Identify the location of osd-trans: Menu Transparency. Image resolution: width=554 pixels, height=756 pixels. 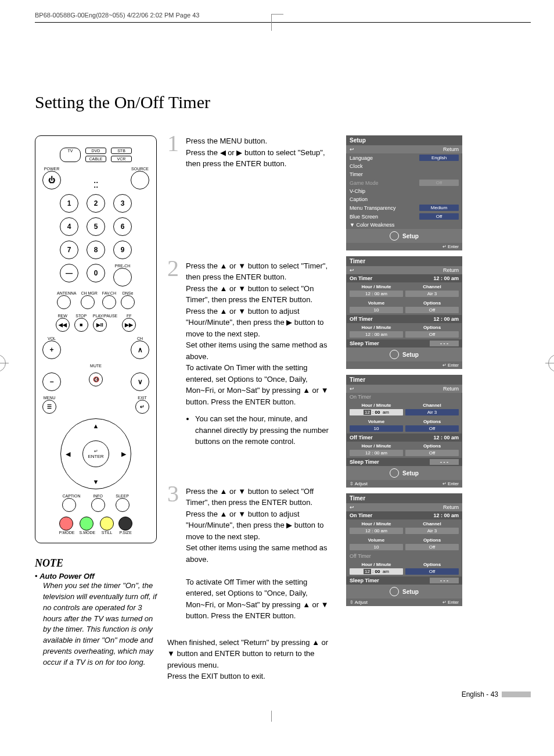
(373, 208).